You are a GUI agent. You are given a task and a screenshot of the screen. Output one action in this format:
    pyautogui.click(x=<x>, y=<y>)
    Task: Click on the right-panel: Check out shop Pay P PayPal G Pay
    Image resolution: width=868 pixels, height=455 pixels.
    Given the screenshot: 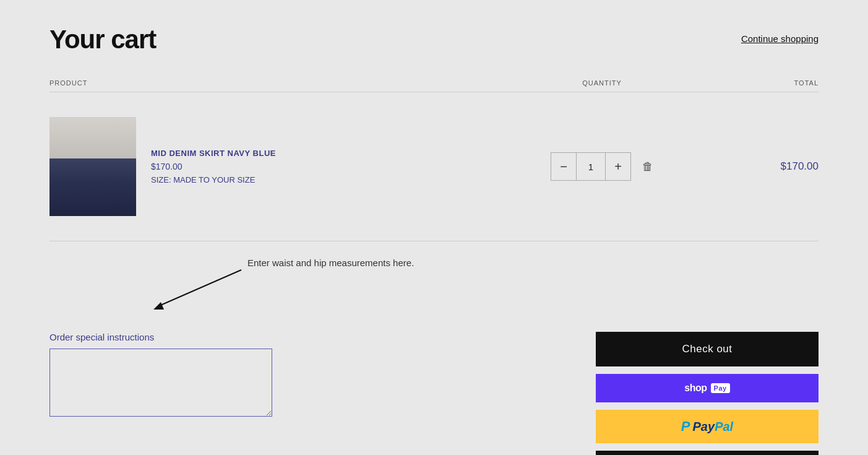 What is the action you would take?
    pyautogui.click(x=707, y=394)
    